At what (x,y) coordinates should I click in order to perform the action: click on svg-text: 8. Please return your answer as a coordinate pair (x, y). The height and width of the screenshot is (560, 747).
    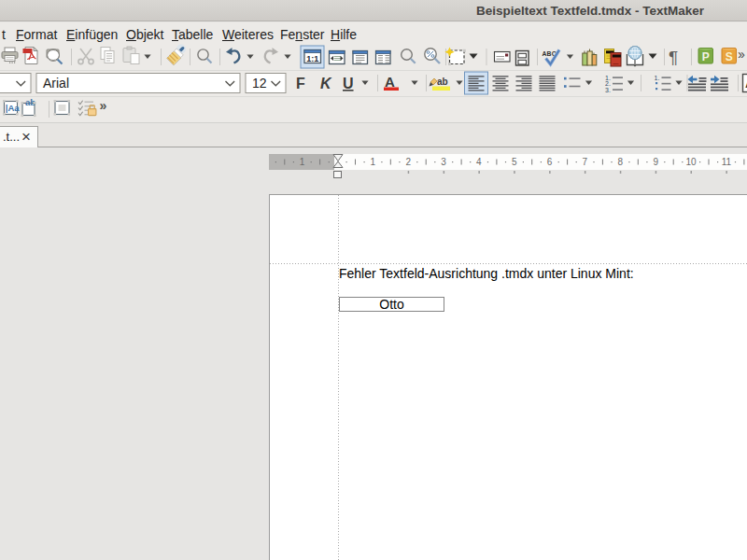
    Looking at the image, I should click on (621, 162).